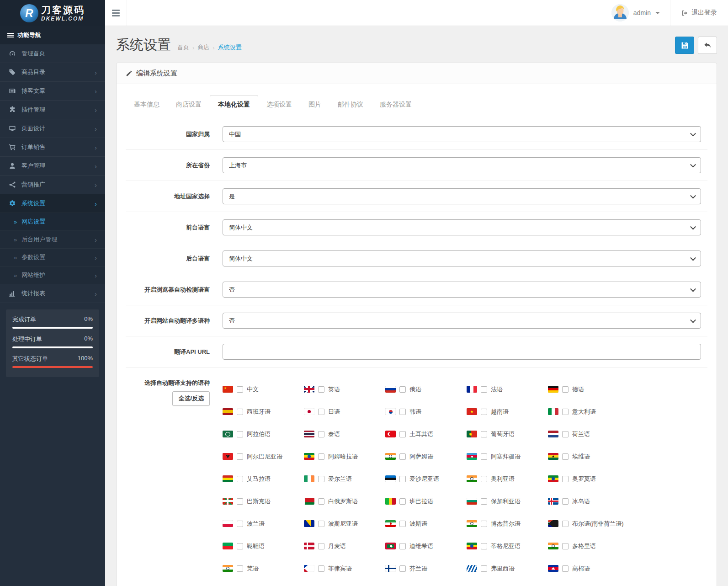 This screenshot has width=728, height=586. Describe the element at coordinates (183, 48) in the screenshot. I see `breadcrumb-item: 首页` at that location.